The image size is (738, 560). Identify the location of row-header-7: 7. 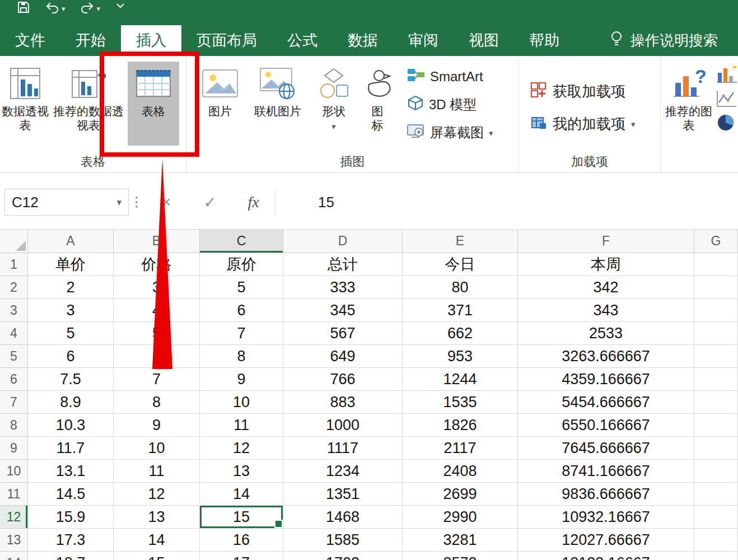
(14, 402).